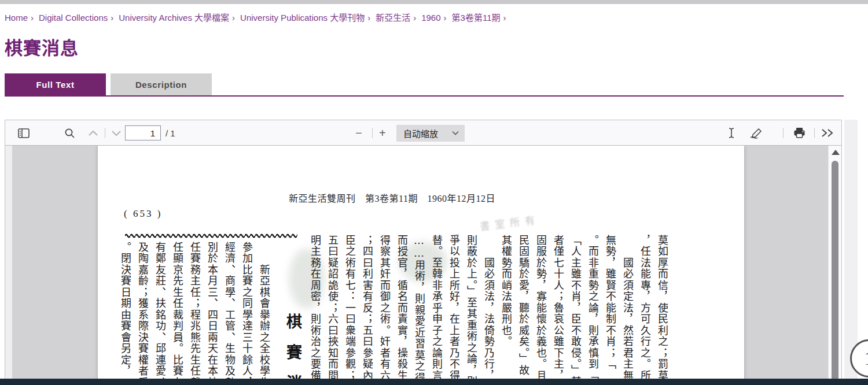 The height and width of the screenshot is (385, 868). Describe the element at coordinates (332, 310) in the screenshot. I see `document-text-column: 五曰疑詔詭使；六曰挾知而問；` at that location.